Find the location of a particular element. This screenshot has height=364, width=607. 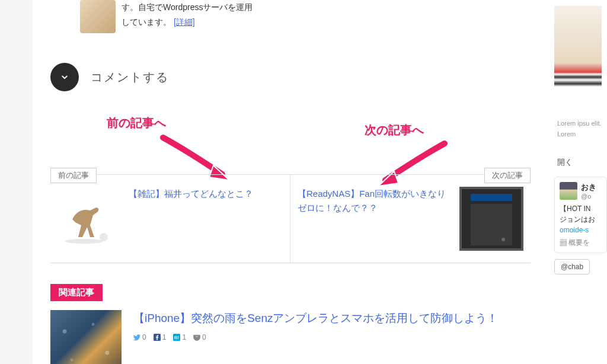

pocket-icon is located at coordinates (197, 337).